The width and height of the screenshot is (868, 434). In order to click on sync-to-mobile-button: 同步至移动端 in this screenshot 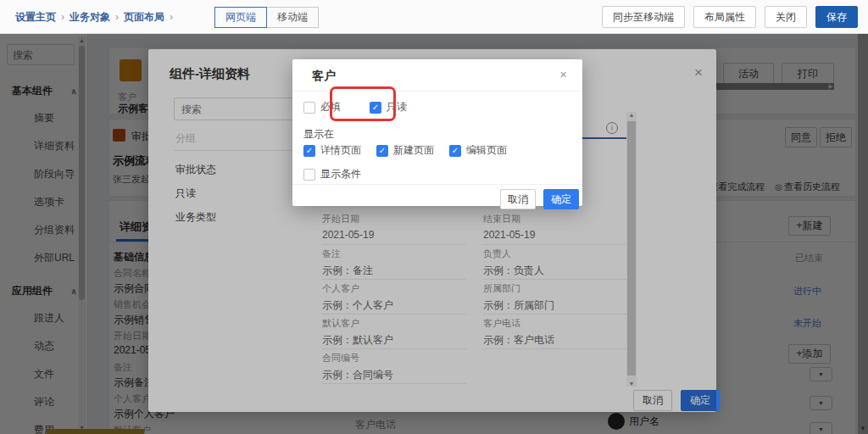, I will do `click(643, 17)`.